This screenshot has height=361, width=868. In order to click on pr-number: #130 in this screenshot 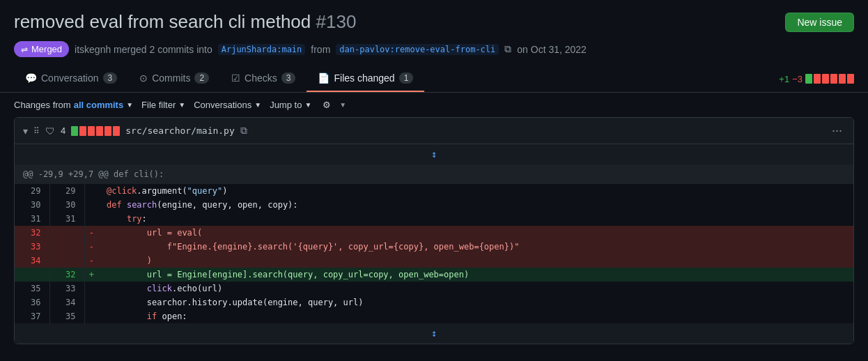, I will do `click(336, 22)`.